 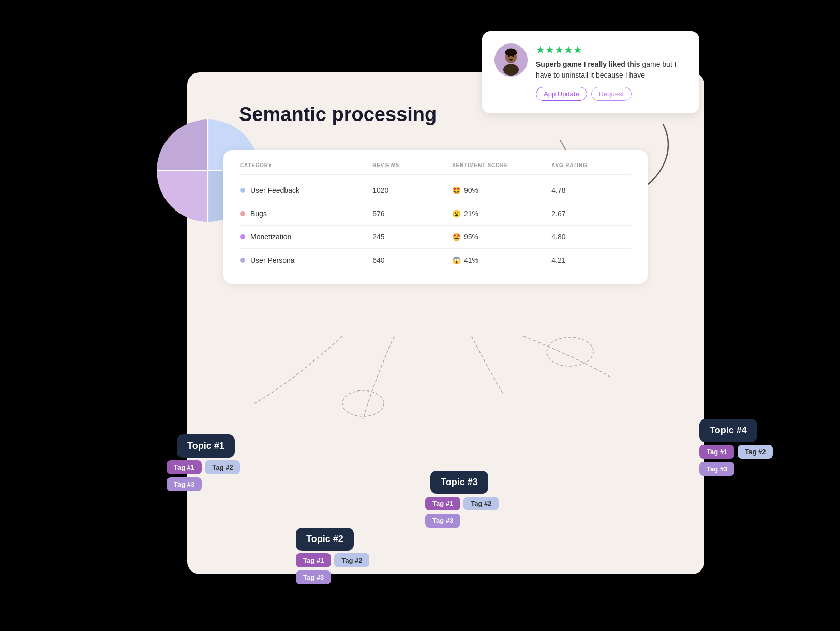 I want to click on sentiment-pct: 95%, so click(x=471, y=237).